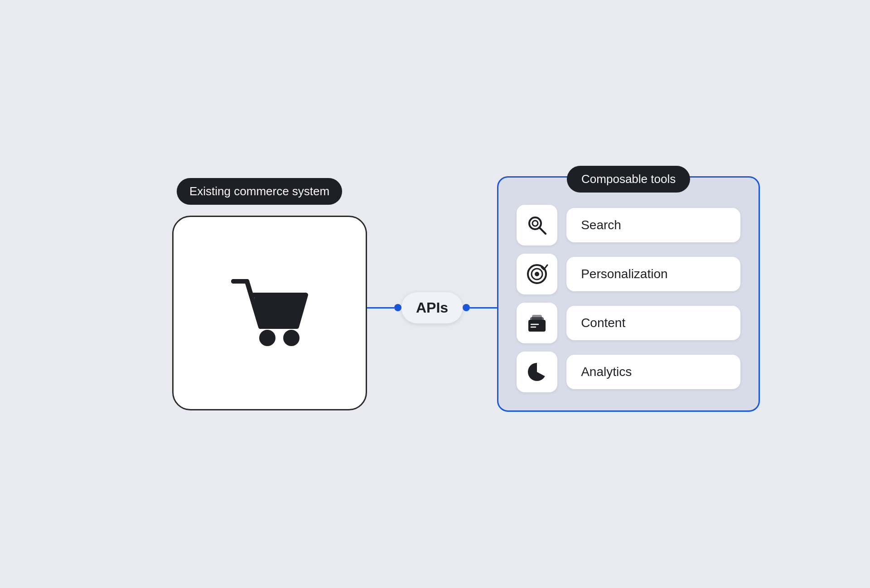 The width and height of the screenshot is (870, 588). Describe the element at coordinates (537, 372) in the screenshot. I see `analytics-icon-box` at that location.